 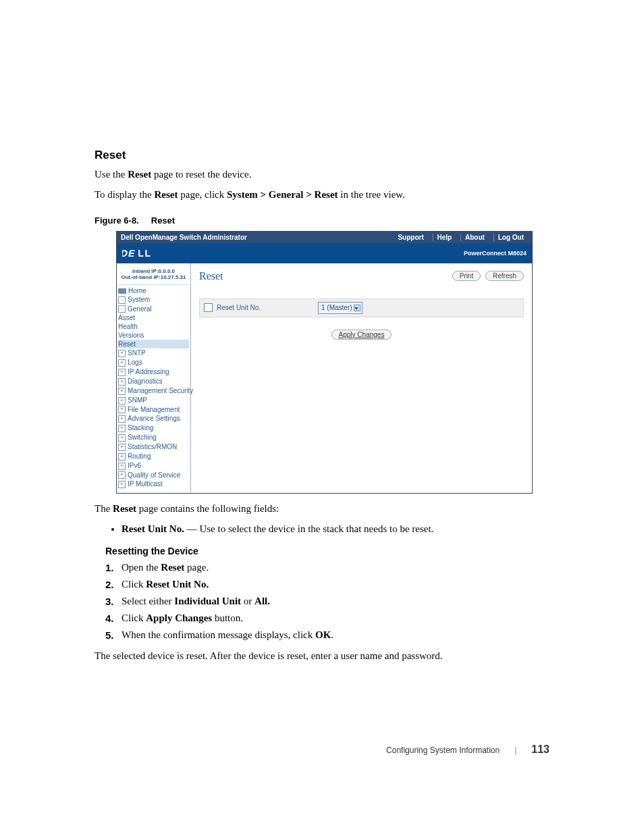 I want to click on bullet-item: Reset Unit No. — Use to select the devic…, so click(x=336, y=529).